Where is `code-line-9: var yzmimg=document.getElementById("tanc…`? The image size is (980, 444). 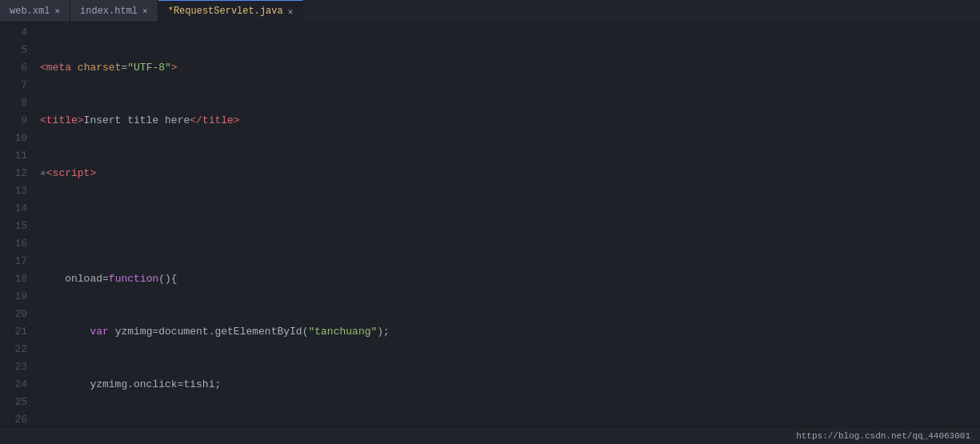
code-line-9: var yzmimg=document.getElementById("tanc… is located at coordinates (510, 332).